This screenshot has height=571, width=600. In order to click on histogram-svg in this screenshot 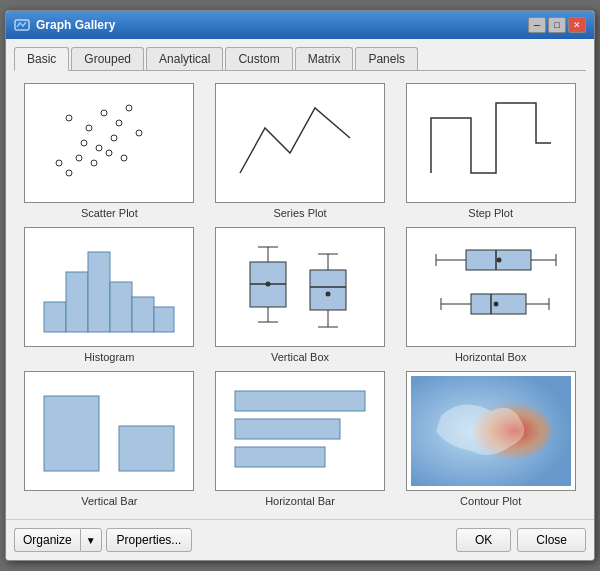, I will do `click(109, 287)`.